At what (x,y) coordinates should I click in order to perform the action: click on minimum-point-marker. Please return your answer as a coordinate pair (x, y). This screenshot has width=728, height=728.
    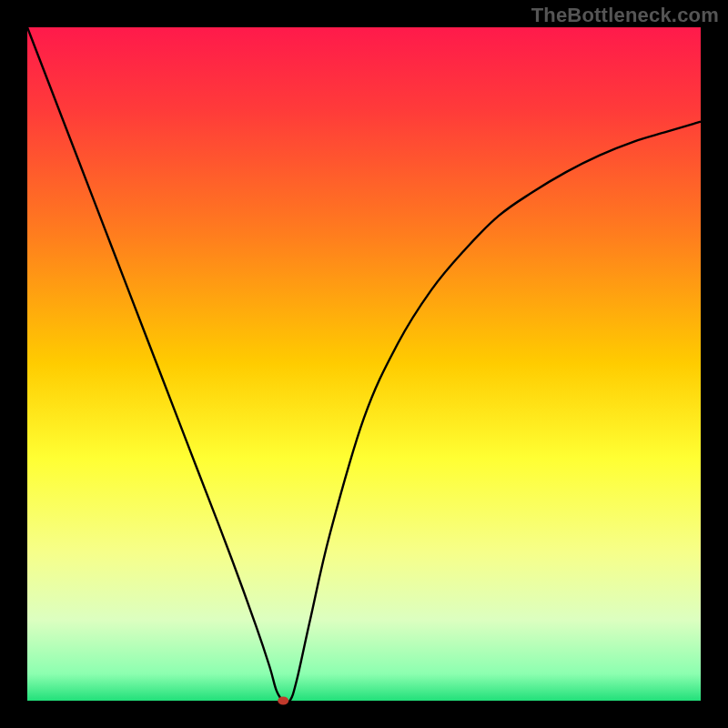
    Looking at the image, I should click on (283, 701).